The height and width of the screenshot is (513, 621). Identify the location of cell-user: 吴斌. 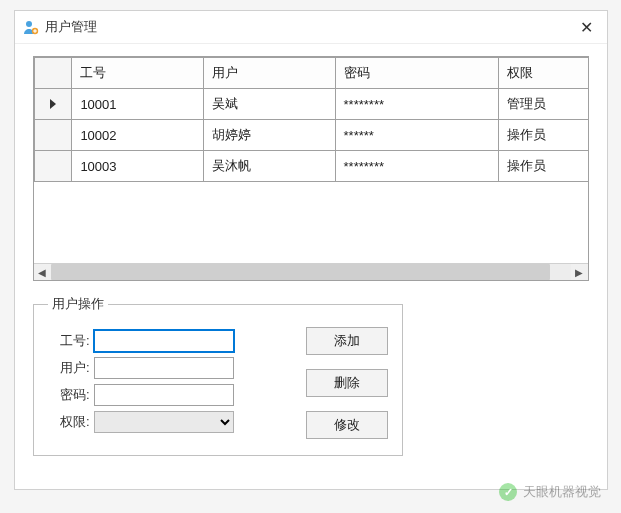
(269, 104).